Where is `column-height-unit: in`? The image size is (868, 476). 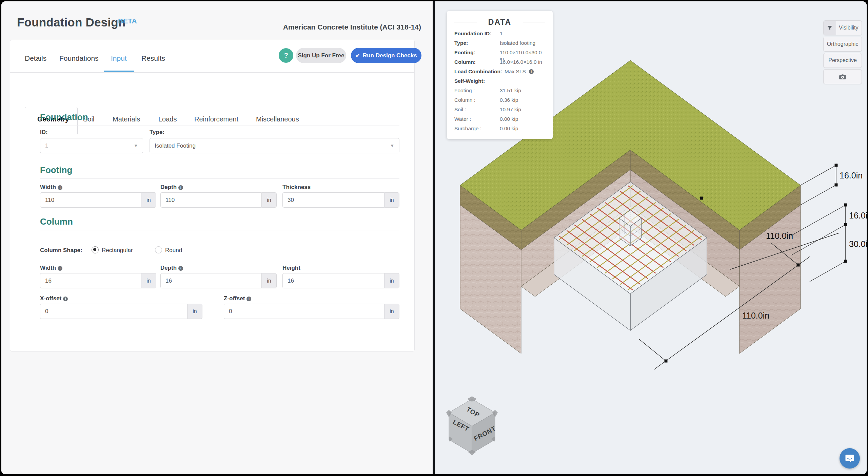 column-height-unit: in is located at coordinates (392, 281).